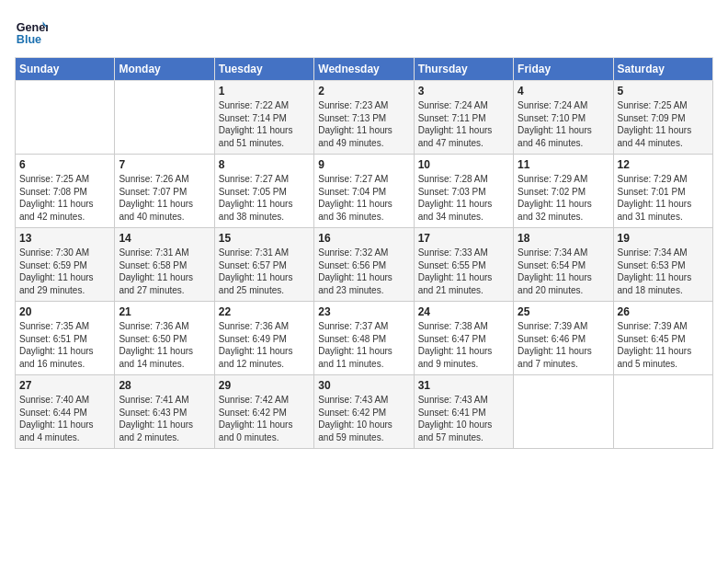 The height and width of the screenshot is (563, 728). I want to click on day-cell: 5Sunrise: 7:25 AM Sunset: 7:09 PM Daylig…, so click(663, 118).